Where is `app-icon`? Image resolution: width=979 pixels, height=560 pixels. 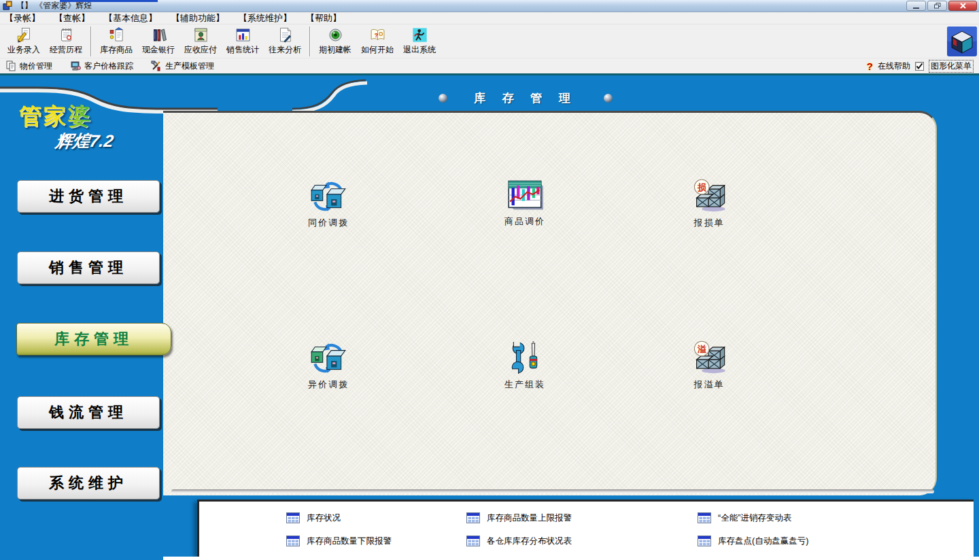 app-icon is located at coordinates (8, 5).